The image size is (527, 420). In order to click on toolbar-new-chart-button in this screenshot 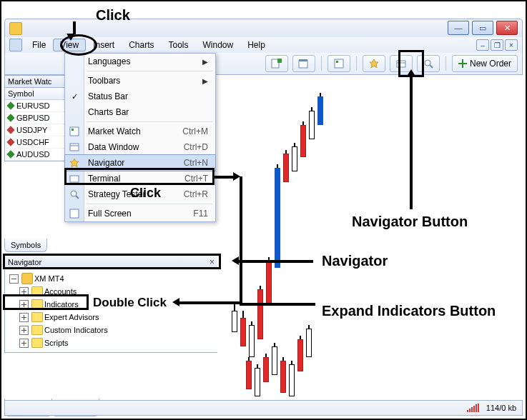, I will do `click(277, 64)`.